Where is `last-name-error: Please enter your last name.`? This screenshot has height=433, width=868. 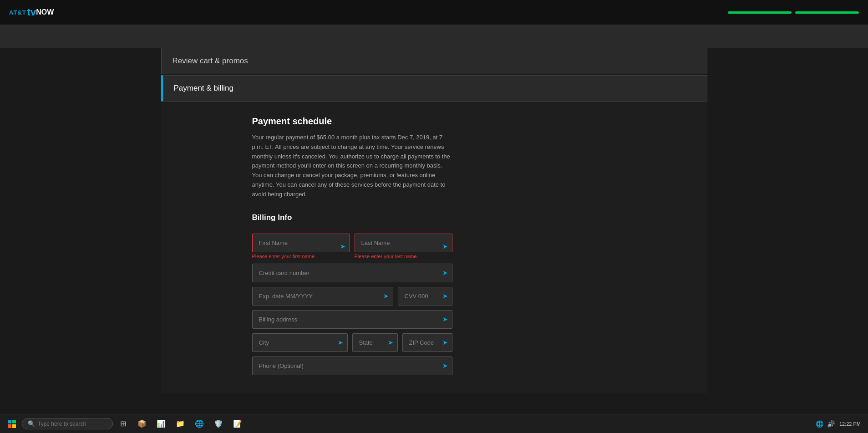
last-name-error: Please enter your last name. is located at coordinates (403, 256).